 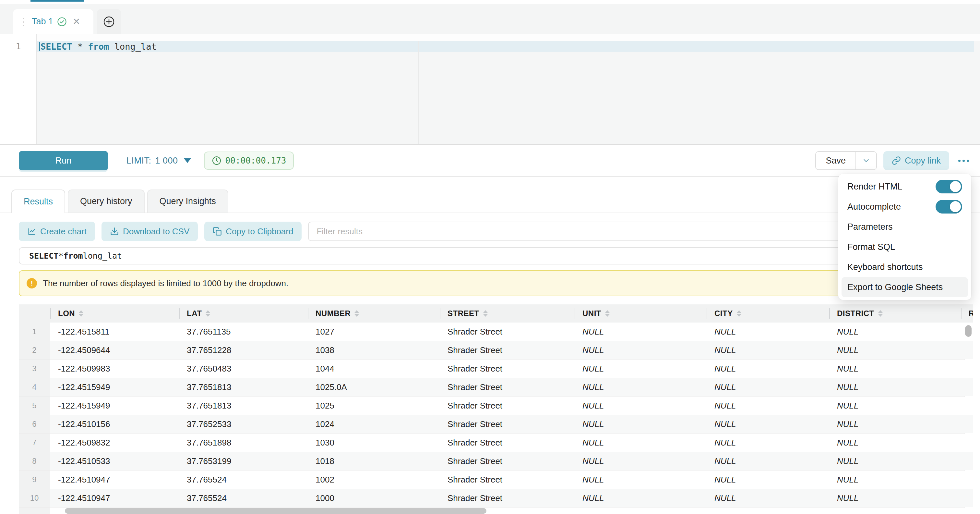 I want to click on column-header-lat: LAT, so click(x=243, y=313).